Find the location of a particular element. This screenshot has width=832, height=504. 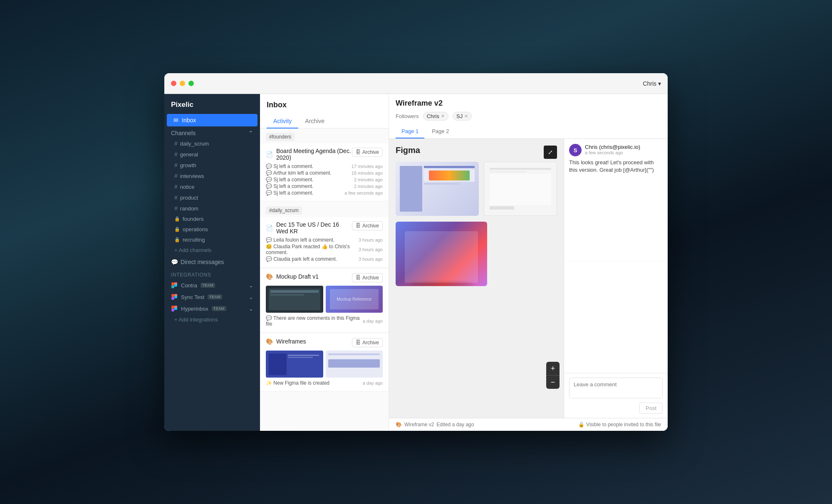

avatar: S is located at coordinates (575, 150).